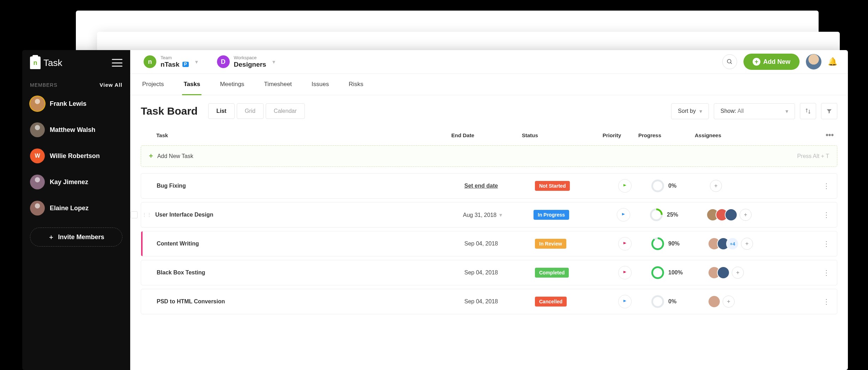  I want to click on more-icon: •••, so click(798, 135).